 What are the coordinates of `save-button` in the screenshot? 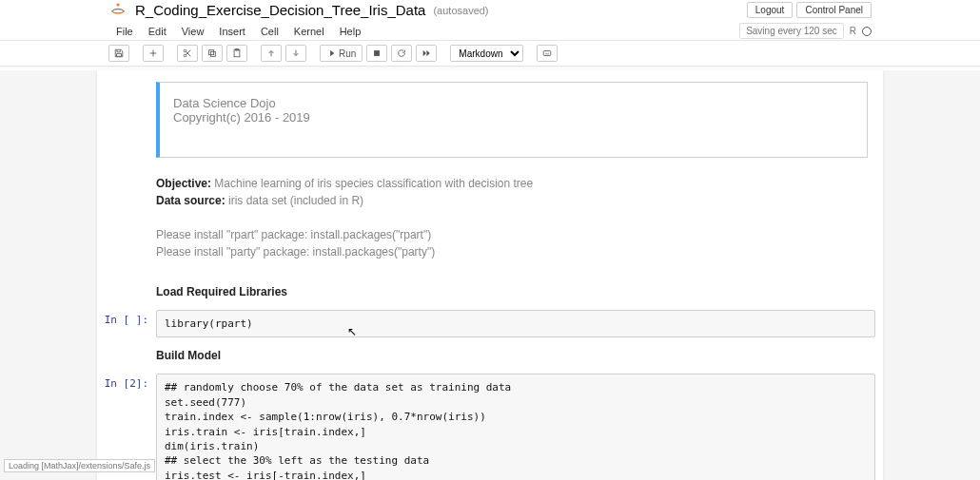 It's located at (119, 53).